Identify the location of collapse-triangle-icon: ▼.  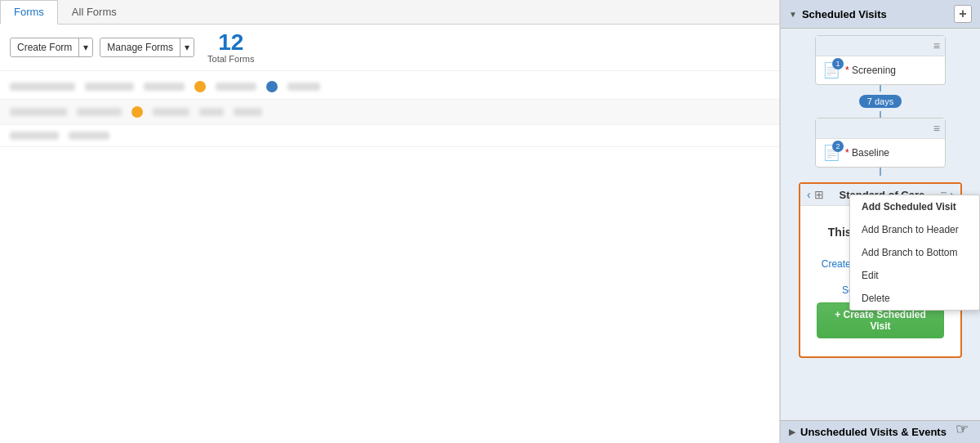
(793, 15).